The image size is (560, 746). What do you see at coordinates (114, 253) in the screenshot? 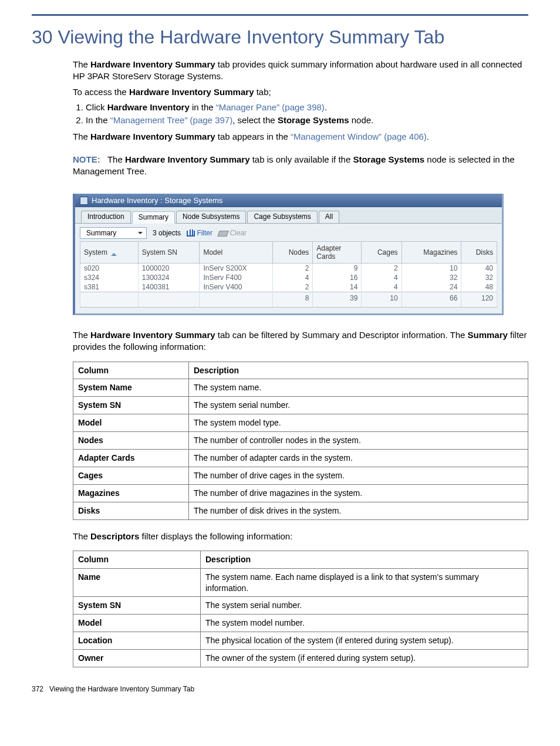
I see `sort-ascending-icon` at bounding box center [114, 253].